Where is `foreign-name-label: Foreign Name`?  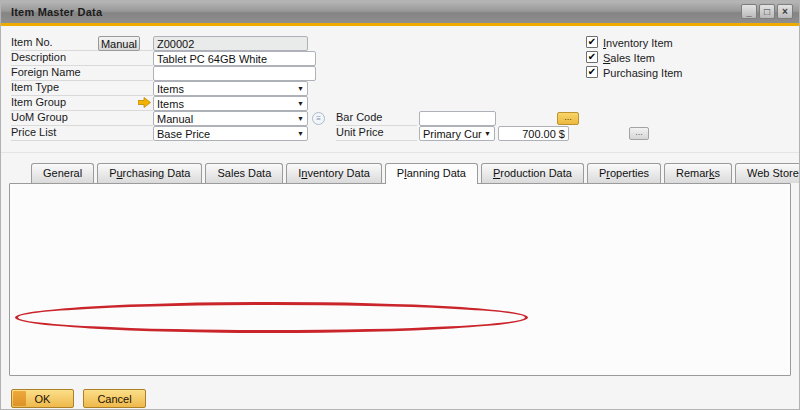 foreign-name-label: Foreign Name is located at coordinates (82, 74).